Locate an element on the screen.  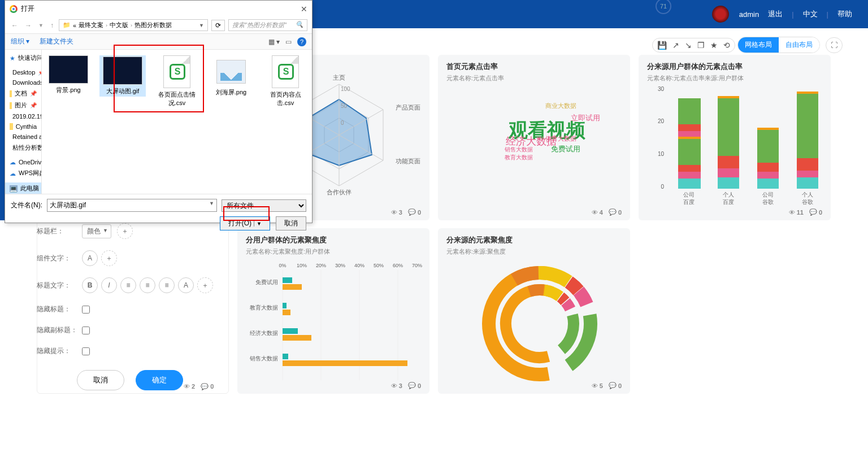
view-icon: ▦ ▾ is located at coordinates (274, 42).